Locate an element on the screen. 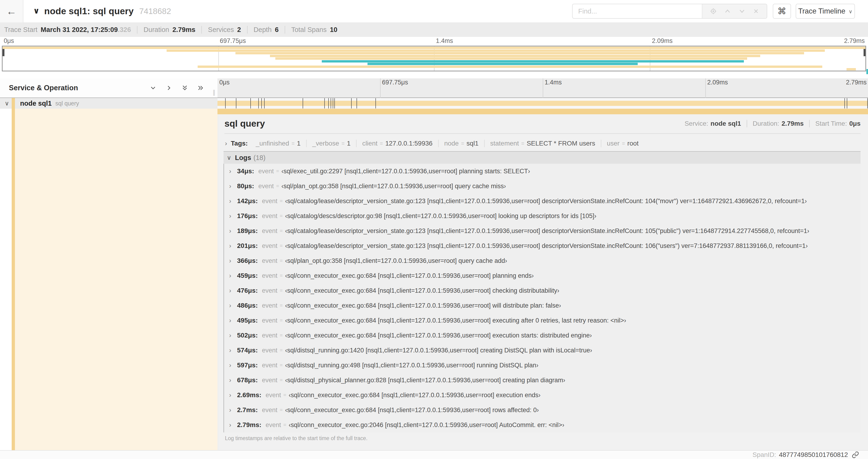  ruler-tick-label: 2.79ms is located at coordinates (856, 83).